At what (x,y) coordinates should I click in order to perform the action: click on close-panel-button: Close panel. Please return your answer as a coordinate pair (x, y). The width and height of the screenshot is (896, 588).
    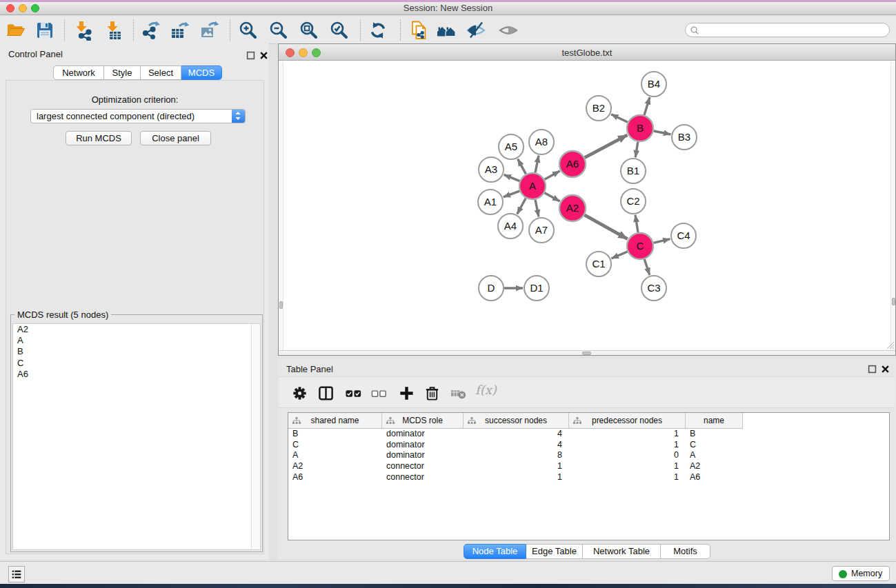
    Looking at the image, I should click on (175, 138).